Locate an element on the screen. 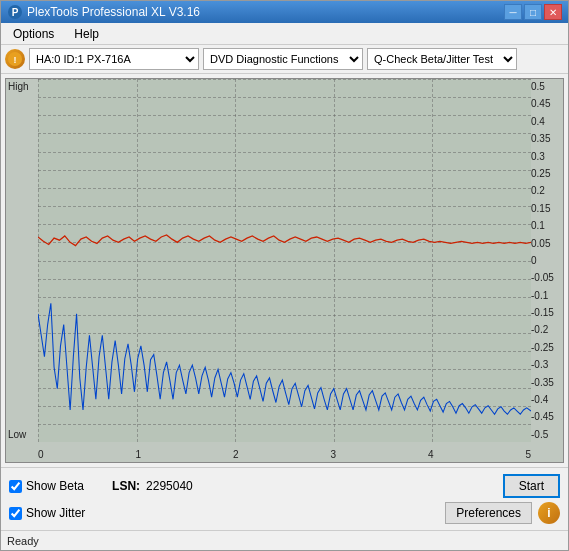  minimize-button: ─ is located at coordinates (513, 12).